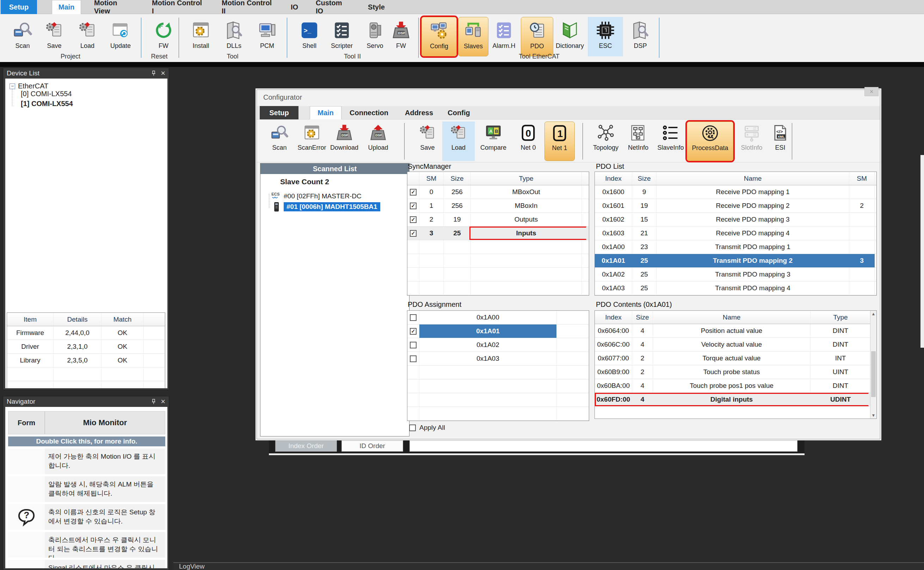 The height and width of the screenshot is (570, 924). Describe the element at coordinates (375, 37) in the screenshot. I see `ribbon-button-servo: Servo` at that location.